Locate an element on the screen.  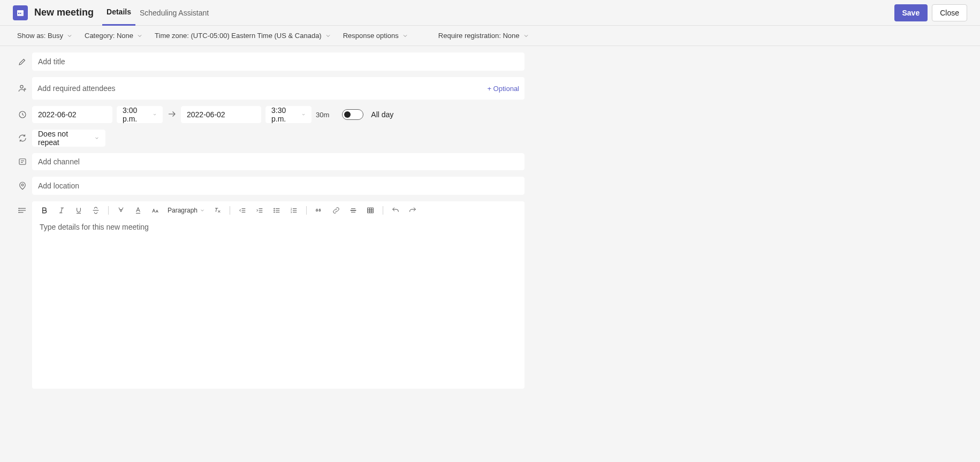
channel-row is located at coordinates (490, 162).